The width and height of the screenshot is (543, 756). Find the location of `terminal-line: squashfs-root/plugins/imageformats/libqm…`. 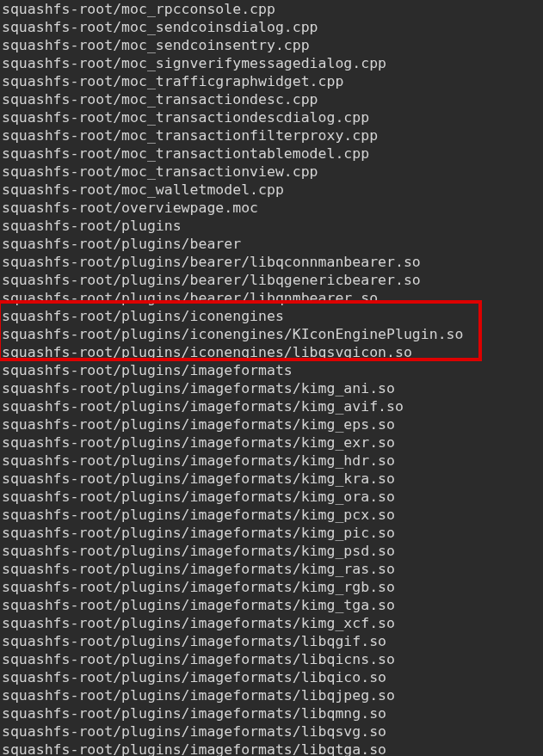

terminal-line: squashfs-root/plugins/imageformats/libqm… is located at coordinates (272, 714).